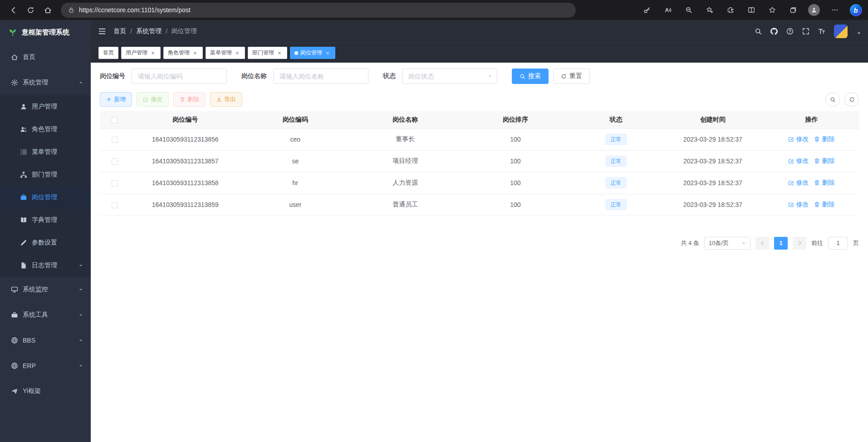  Describe the element at coordinates (115, 120) in the screenshot. I see `select-all-checkbox` at that location.